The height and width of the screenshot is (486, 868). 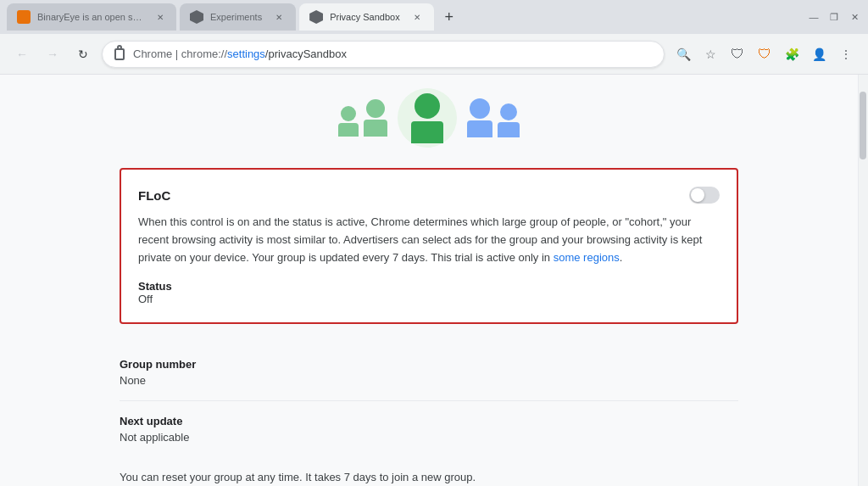 I want to click on tab-icon-privacy-sandbox, so click(x=316, y=17).